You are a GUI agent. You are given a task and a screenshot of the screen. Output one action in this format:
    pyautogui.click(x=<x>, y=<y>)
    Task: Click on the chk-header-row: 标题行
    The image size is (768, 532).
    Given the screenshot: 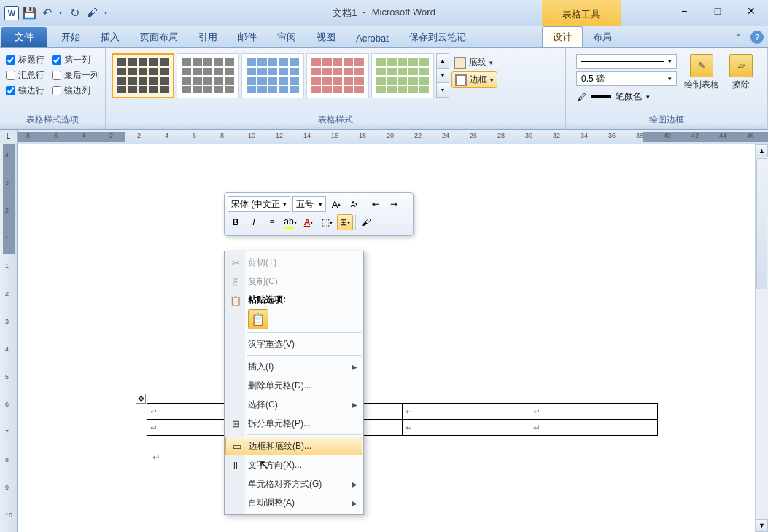 What is the action you would take?
    pyautogui.click(x=25, y=60)
    